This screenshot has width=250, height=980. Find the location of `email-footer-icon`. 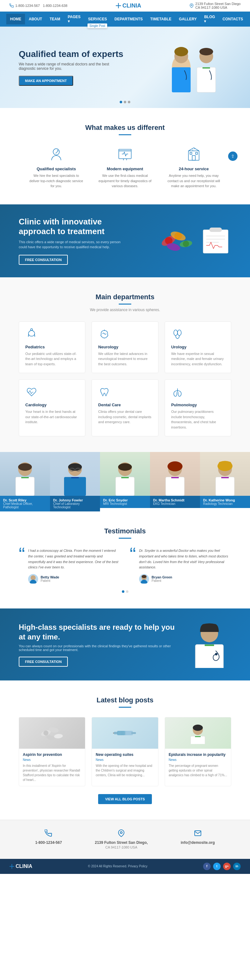

email-footer-icon is located at coordinates (198, 833).